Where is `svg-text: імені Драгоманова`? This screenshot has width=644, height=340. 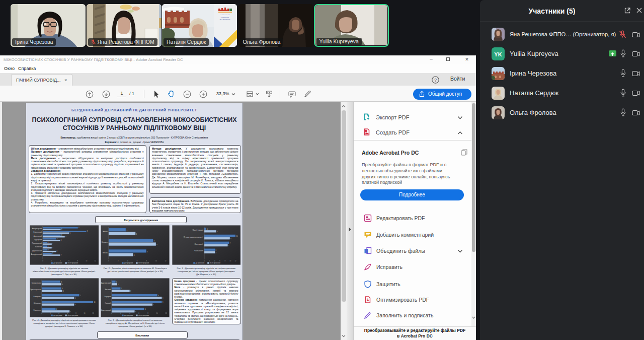 svg-text: імені Драгоманова is located at coordinates (225, 19).